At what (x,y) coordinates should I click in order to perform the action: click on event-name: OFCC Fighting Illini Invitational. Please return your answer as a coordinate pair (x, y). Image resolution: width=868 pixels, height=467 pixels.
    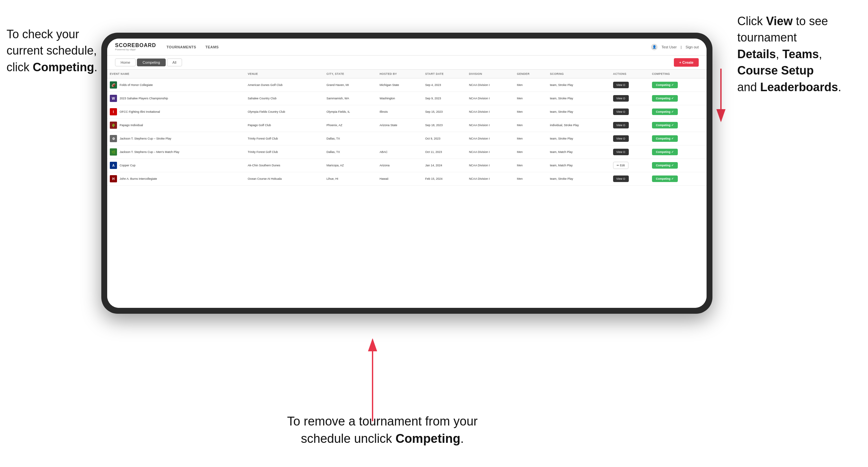
    Looking at the image, I should click on (140, 112).